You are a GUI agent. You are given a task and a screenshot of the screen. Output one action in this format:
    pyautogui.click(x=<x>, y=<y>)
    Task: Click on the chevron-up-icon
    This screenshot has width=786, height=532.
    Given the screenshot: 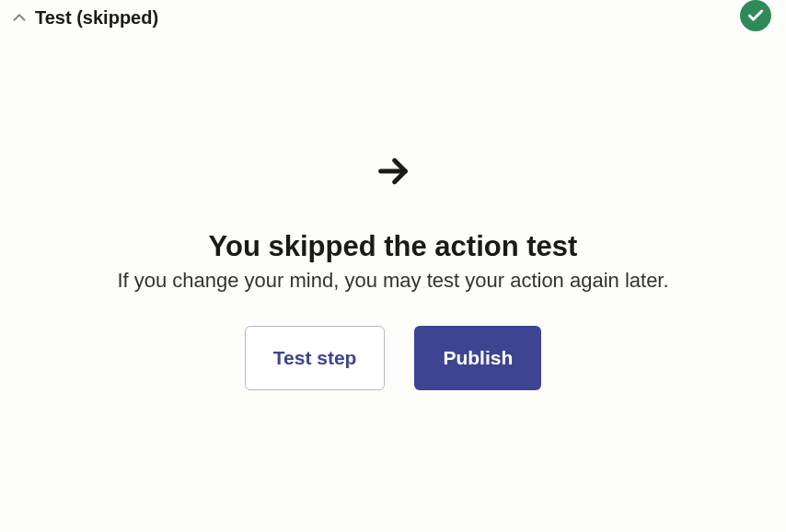 What is the action you would take?
    pyautogui.click(x=19, y=17)
    